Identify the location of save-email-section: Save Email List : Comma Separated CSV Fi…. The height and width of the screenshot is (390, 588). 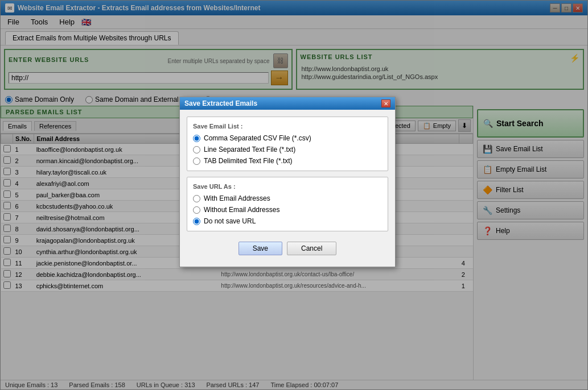
(287, 144).